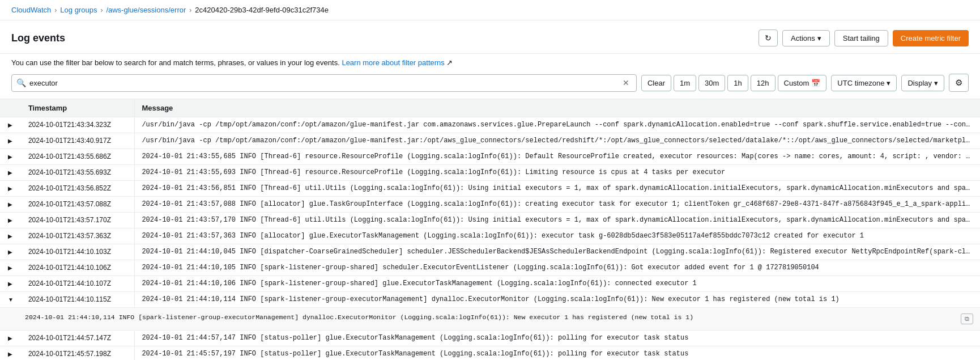 The width and height of the screenshot is (980, 360). What do you see at coordinates (78, 300) in the screenshot?
I see `row-timestamp: 2024-10-01T21:44:10.115Z` at bounding box center [78, 300].